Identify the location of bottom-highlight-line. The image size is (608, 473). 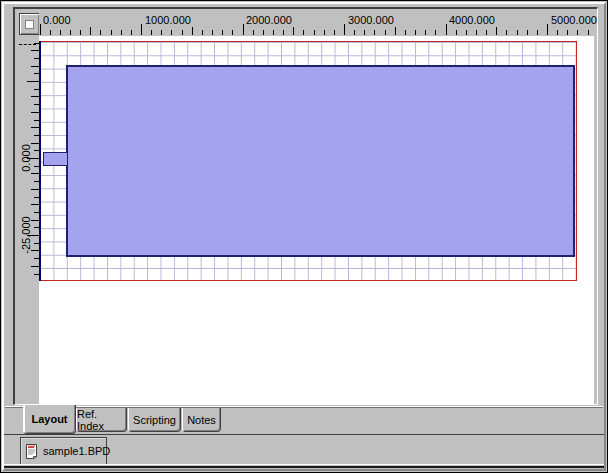
(304, 464).